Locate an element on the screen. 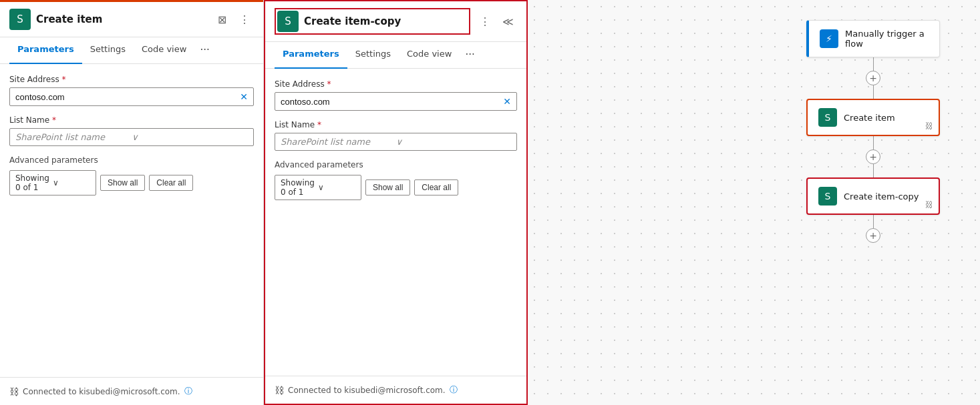 This screenshot has height=405, width=980. clear-site-address-1: ✕ is located at coordinates (244, 97).